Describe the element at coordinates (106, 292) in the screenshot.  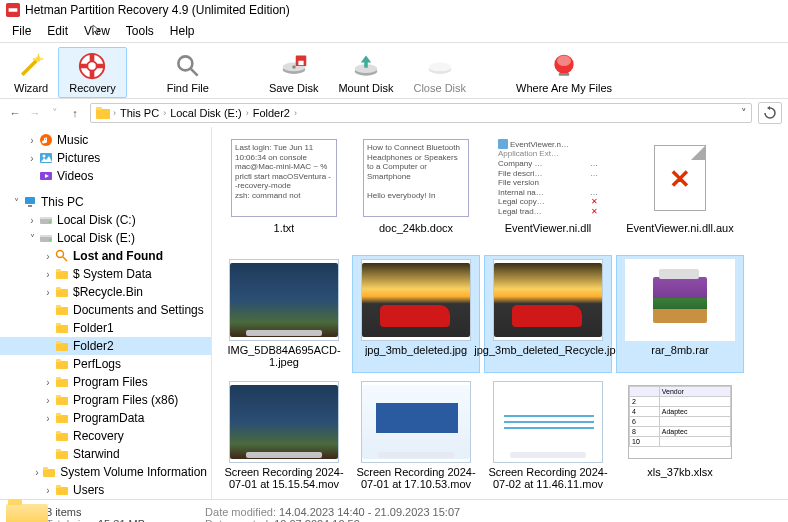
I see `tree-item: ›$Recycle.Bin` at that location.